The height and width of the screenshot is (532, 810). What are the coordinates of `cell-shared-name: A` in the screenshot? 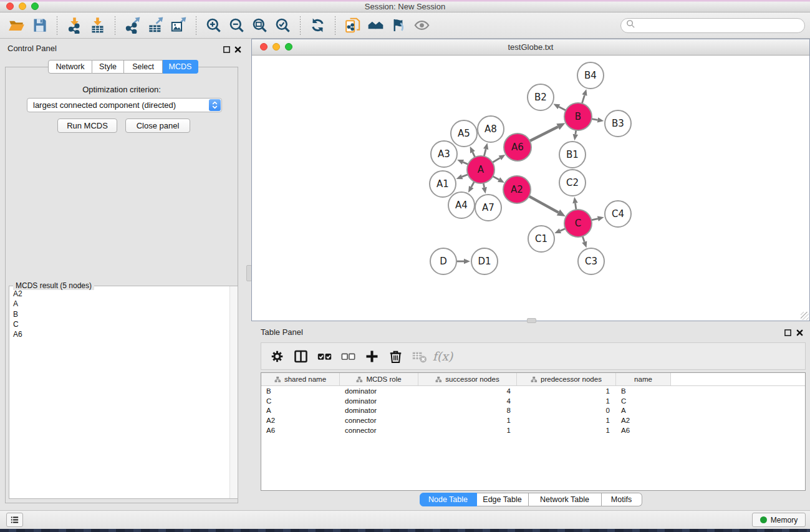 It's located at (301, 410).